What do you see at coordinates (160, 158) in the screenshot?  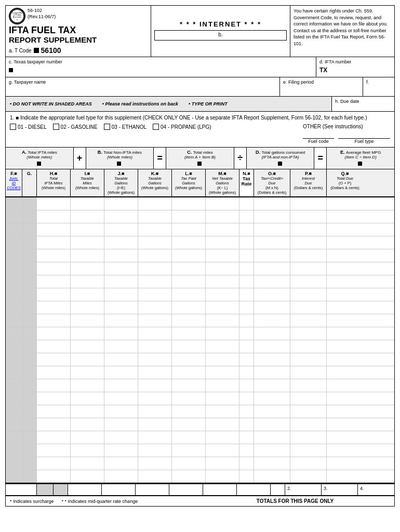 I see `equals-symbol-1: =` at bounding box center [160, 158].